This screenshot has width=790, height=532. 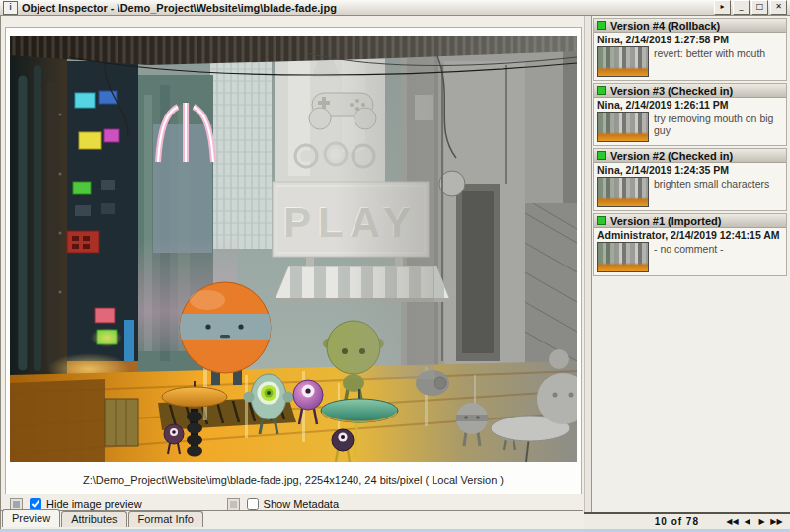 What do you see at coordinates (690, 114) in the screenshot?
I see `version-card: Version #3 (Checked in) Nina, 2/14/2019 …` at bounding box center [690, 114].